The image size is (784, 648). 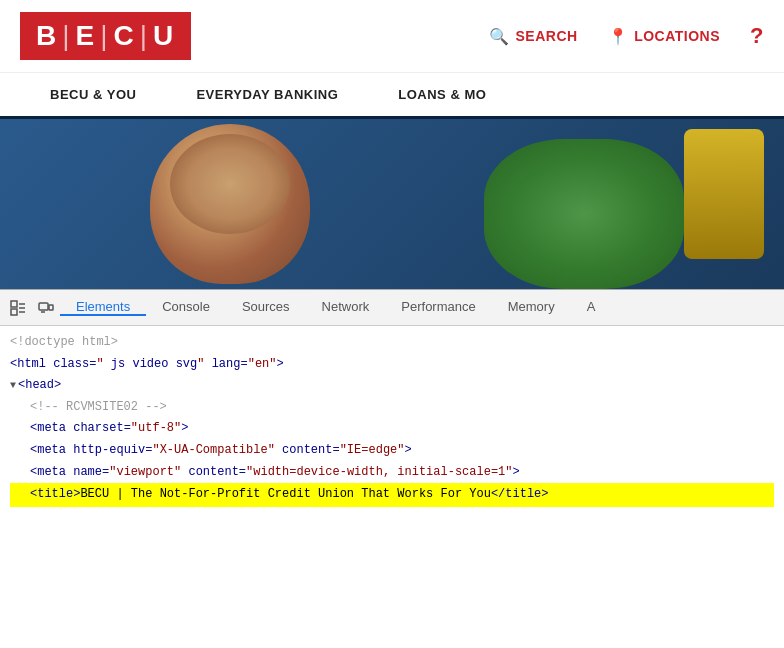 I want to click on site-nav: BECU & YOU EVERYDAY BANKING LOANS & MO, so click(x=392, y=96).